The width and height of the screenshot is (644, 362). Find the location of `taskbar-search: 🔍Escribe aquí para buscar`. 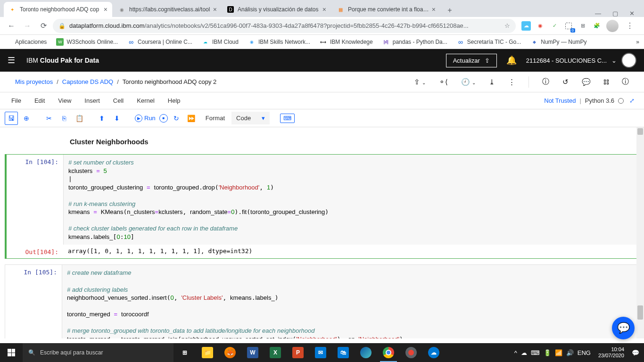

taskbar-search: 🔍Escribe aquí para buscar is located at coordinates (98, 353).